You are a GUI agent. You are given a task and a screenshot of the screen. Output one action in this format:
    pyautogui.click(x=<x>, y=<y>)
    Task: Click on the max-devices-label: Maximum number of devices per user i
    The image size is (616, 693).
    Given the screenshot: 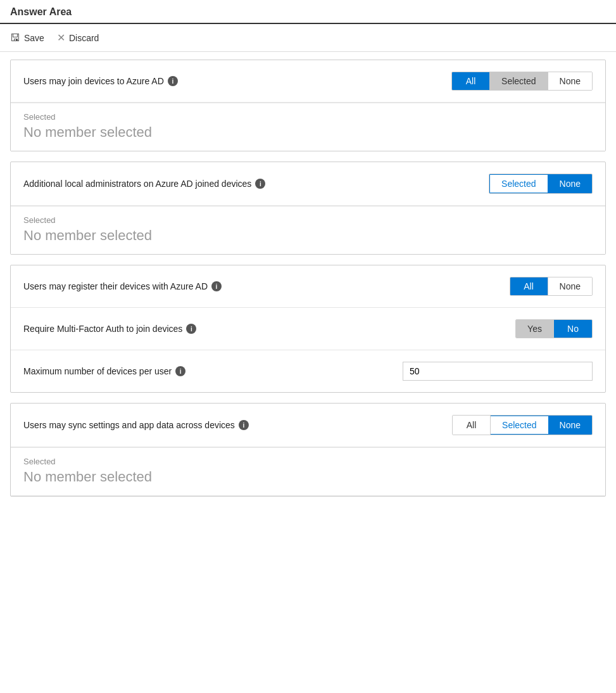 What is the action you would take?
    pyautogui.click(x=104, y=371)
    